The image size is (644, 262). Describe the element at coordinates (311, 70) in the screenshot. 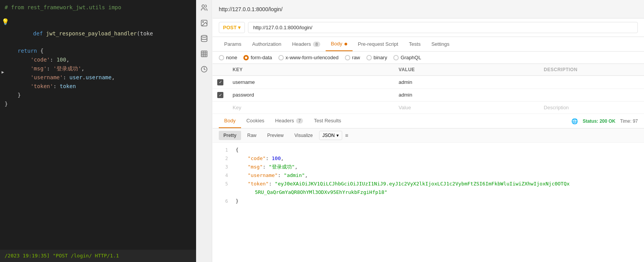

I see `col-key: KEY` at that location.